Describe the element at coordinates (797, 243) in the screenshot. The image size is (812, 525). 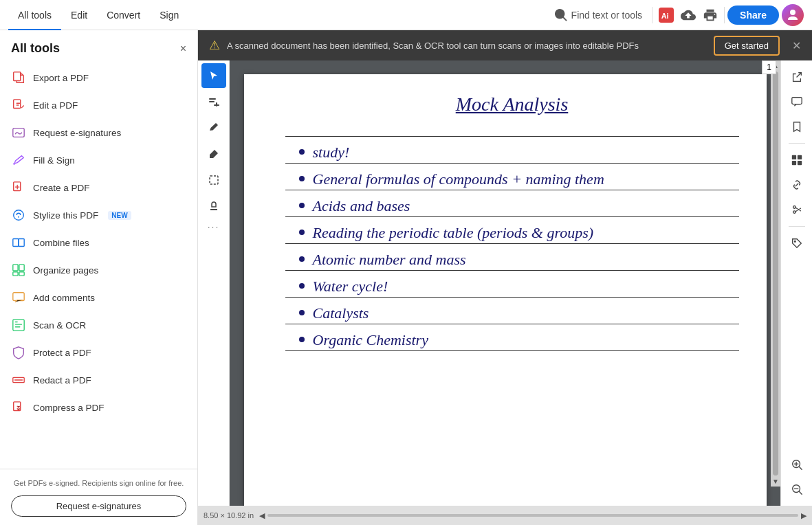
I see `right-tag-button` at that location.